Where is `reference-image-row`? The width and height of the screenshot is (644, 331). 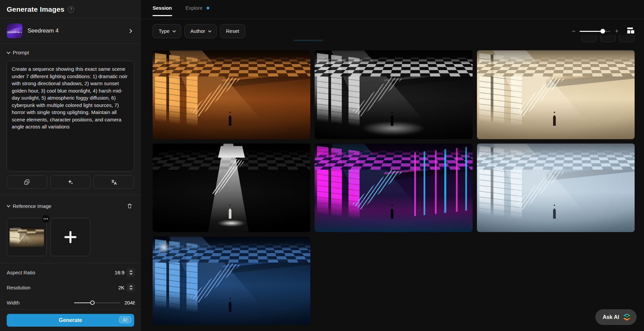 reference-image-row is located at coordinates (70, 239).